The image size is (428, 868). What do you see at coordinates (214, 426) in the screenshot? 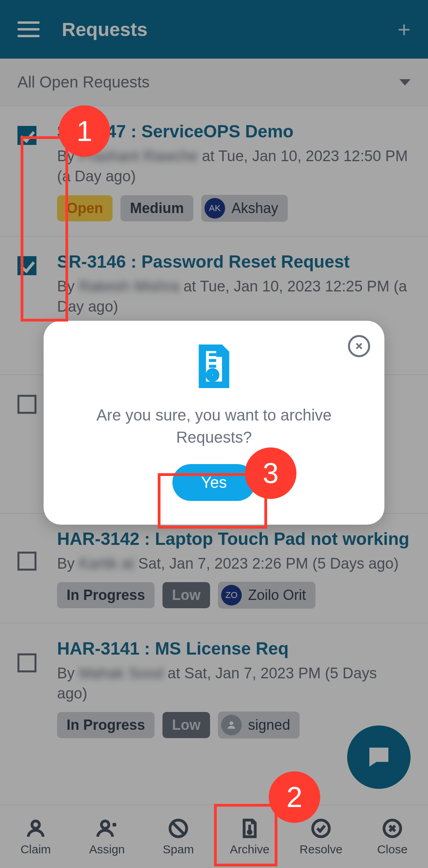
I see `modal-message: Are you sure, you want to archive Reques…` at bounding box center [214, 426].